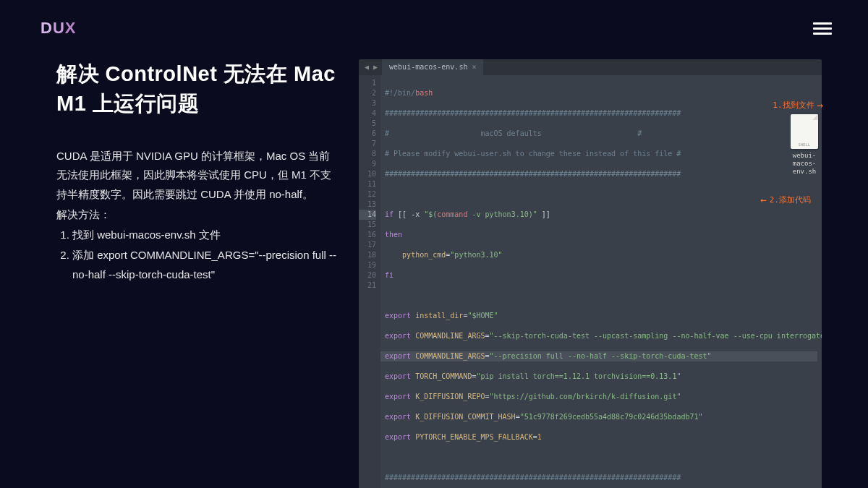  Describe the element at coordinates (798, 106) in the screenshot. I see `annotation-1: 1.找到文件 →` at that location.